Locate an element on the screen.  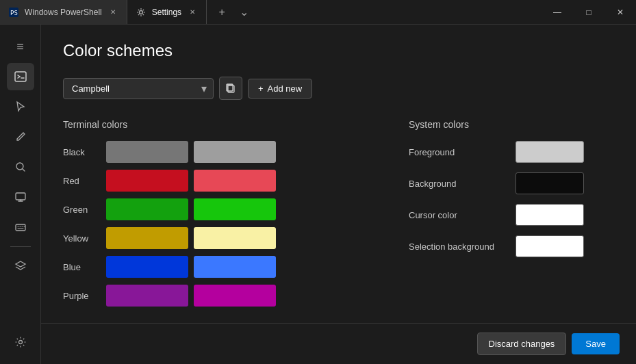
settings-tab-icon is located at coordinates (141, 12).